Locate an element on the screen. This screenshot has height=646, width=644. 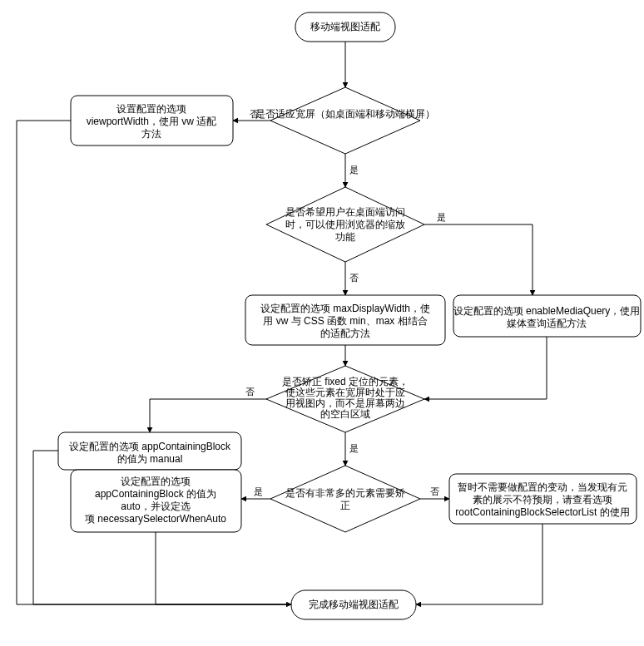
p5-l4: 项 necessarySelectorWhenAuto is located at coordinates (156, 519).